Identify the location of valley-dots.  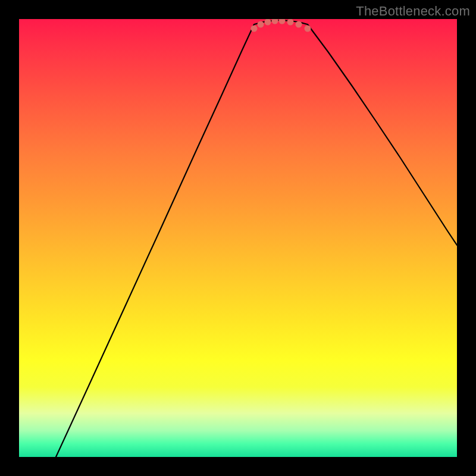
(281, 26).